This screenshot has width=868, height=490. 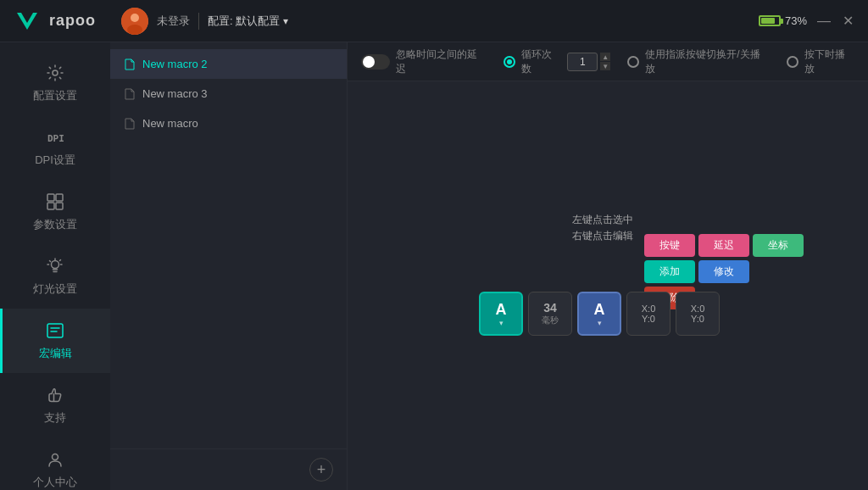 I want to click on chevron-down-icon: ▾, so click(x=286, y=21).